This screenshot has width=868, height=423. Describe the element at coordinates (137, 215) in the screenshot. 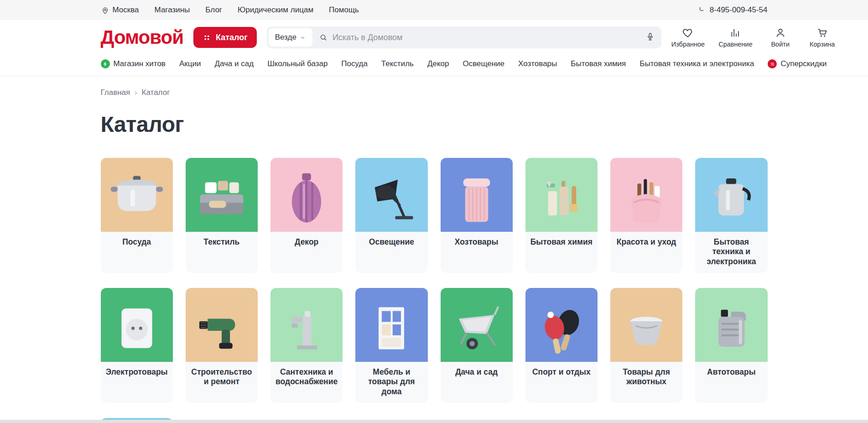

I see `category-card: Посуда` at that location.